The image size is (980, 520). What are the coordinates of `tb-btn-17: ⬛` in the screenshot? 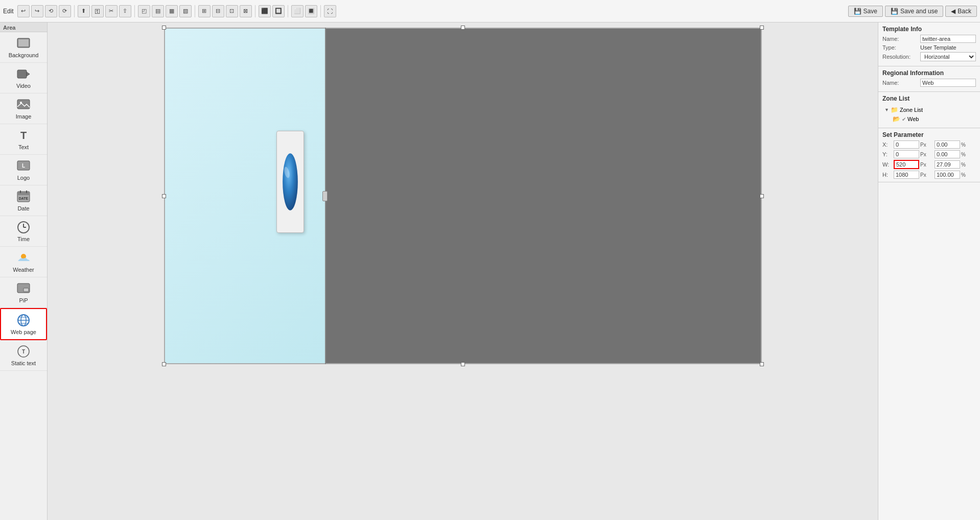 It's located at (265, 11).